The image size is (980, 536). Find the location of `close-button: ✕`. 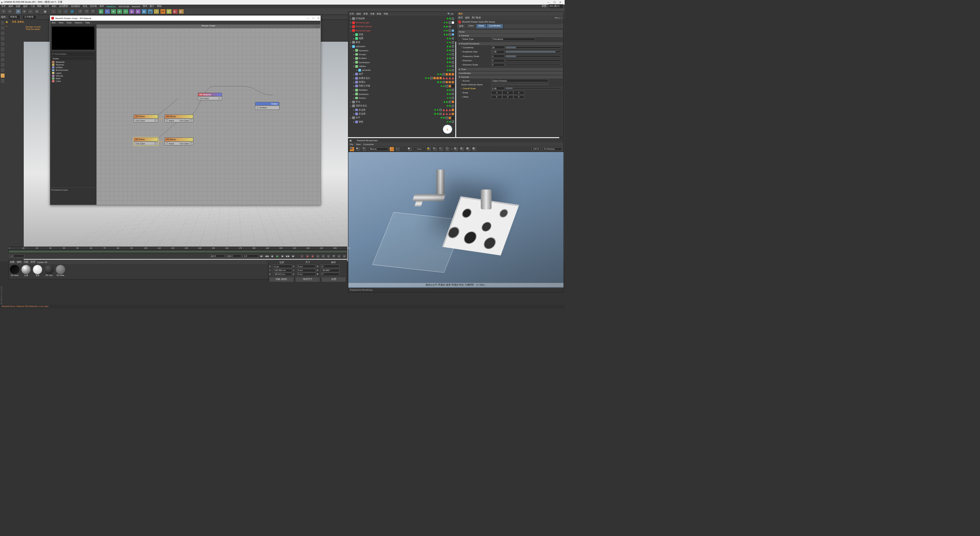

close-button: ✕ is located at coordinates (560, 2).